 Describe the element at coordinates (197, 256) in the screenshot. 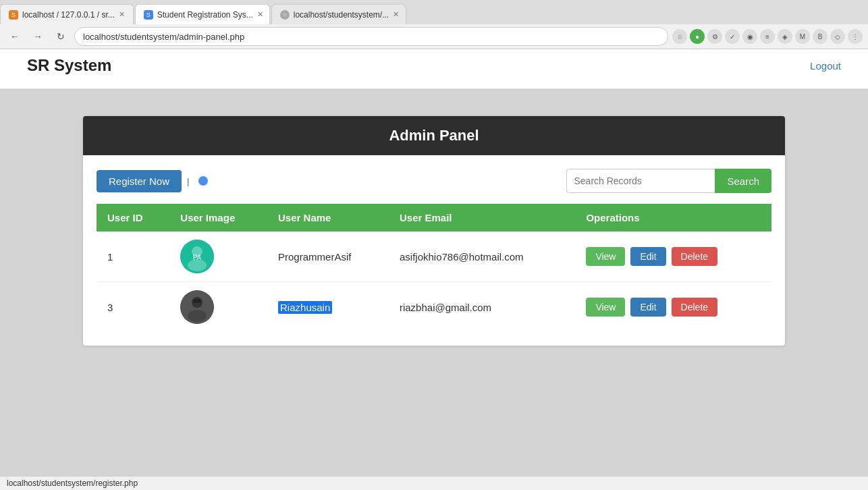

I see `user-avatar-1: PA` at that location.